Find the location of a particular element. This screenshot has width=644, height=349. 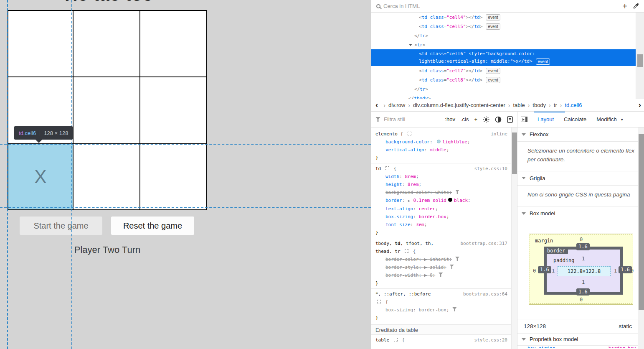

rule-declaration-overridden: box-sizing: border-box; is located at coordinates (441, 310).